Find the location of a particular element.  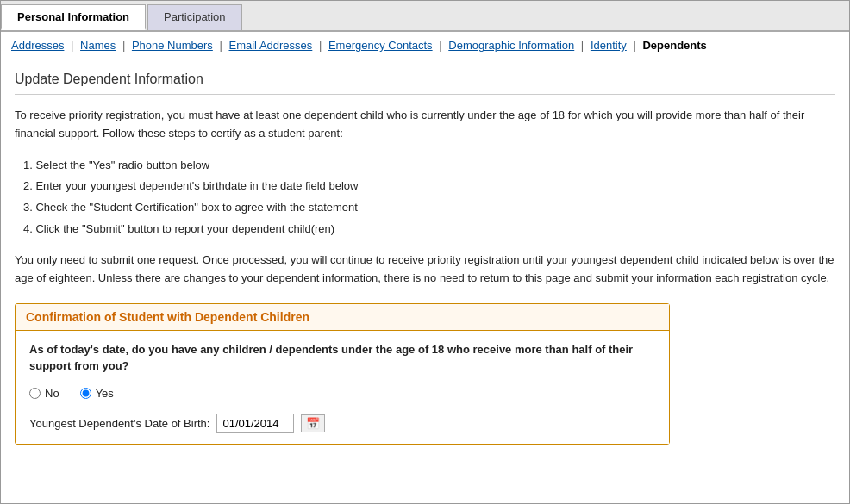

dob-input is located at coordinates (255, 424).